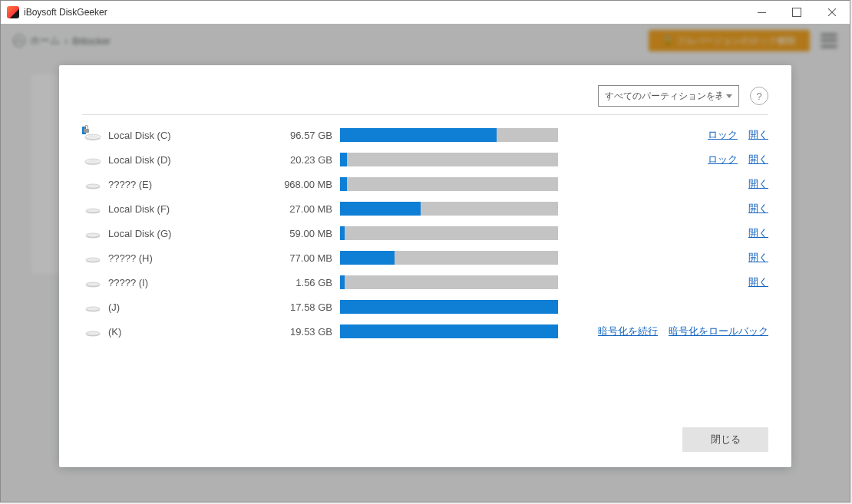  Describe the element at coordinates (725, 440) in the screenshot. I see `close-button: 閉じる` at that location.